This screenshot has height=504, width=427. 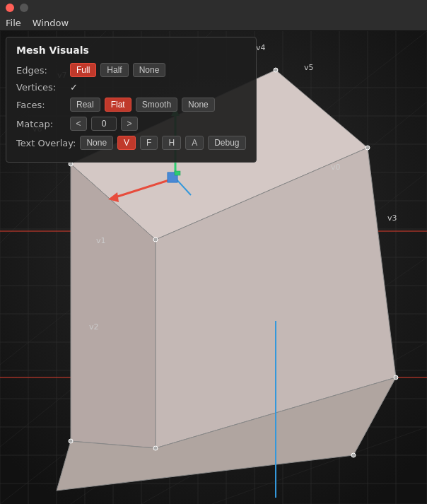 What do you see at coordinates (131, 105) in the screenshot?
I see `faces-row: Faces: Real Flat Smooth None` at bounding box center [131, 105].